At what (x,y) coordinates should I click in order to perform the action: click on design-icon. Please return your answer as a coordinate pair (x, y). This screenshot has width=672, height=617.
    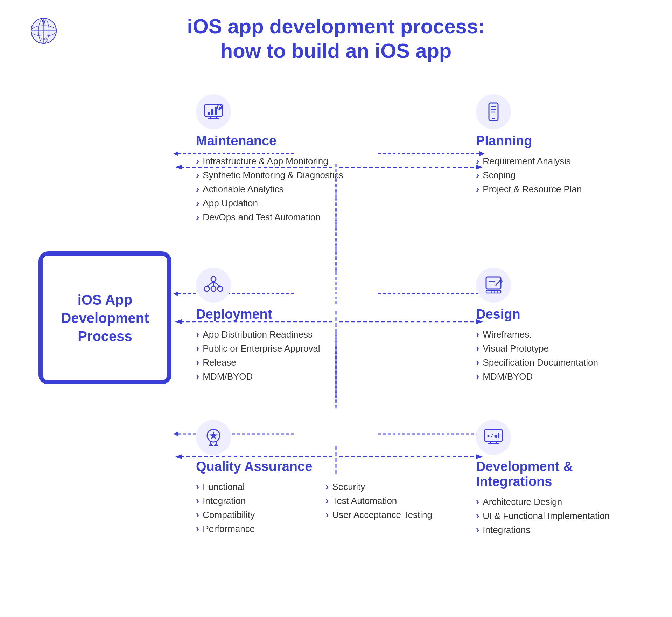
    Looking at the image, I should click on (493, 285).